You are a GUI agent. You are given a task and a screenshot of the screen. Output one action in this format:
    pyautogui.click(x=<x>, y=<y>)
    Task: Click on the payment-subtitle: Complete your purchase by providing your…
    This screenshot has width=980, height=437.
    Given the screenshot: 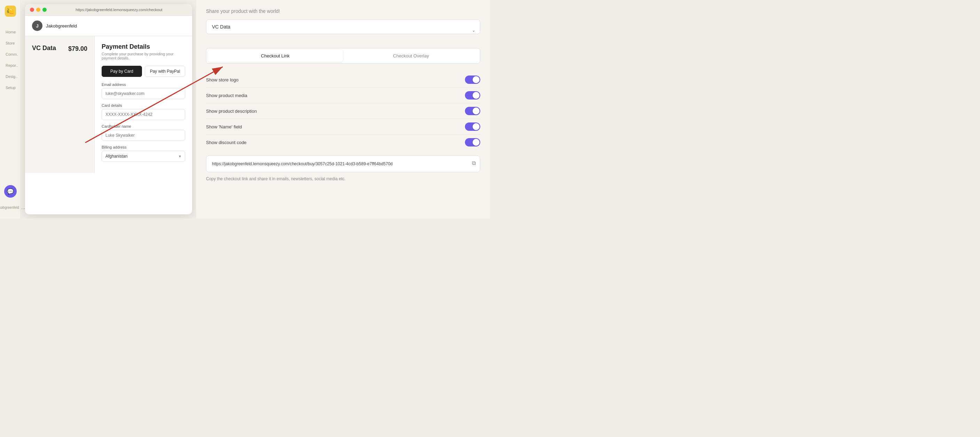 What is the action you would take?
    pyautogui.click(x=143, y=56)
    